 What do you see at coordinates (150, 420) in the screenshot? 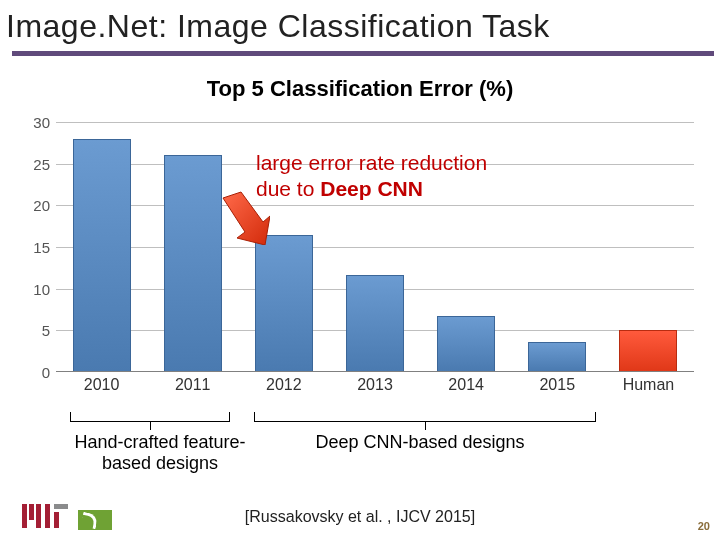
I see `bracket-handcrafted` at bounding box center [150, 420].